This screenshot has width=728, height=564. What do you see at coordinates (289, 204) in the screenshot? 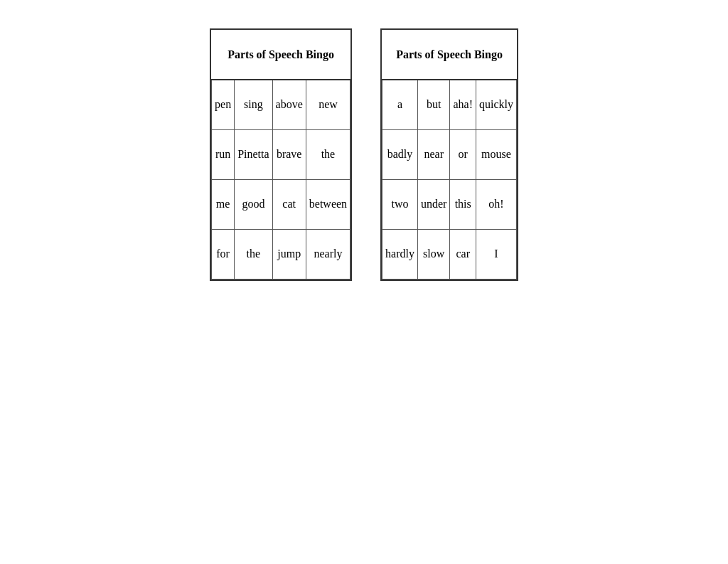
I see `card1-cell-2-2: cat` at bounding box center [289, 204].